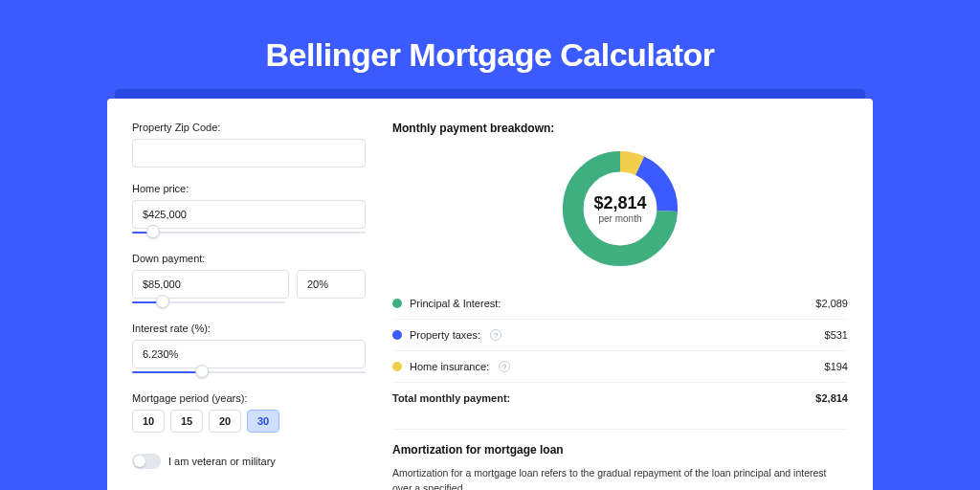 The image size is (980, 490). I want to click on period-btn-15: 15, so click(187, 421).